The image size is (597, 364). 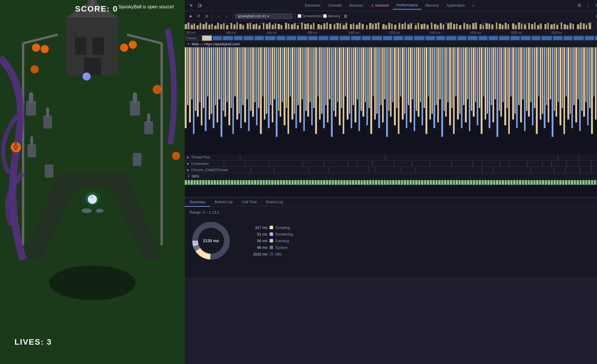 What do you see at coordinates (283, 227) in the screenshot?
I see `scripting-label: Scripting` at bounding box center [283, 227].